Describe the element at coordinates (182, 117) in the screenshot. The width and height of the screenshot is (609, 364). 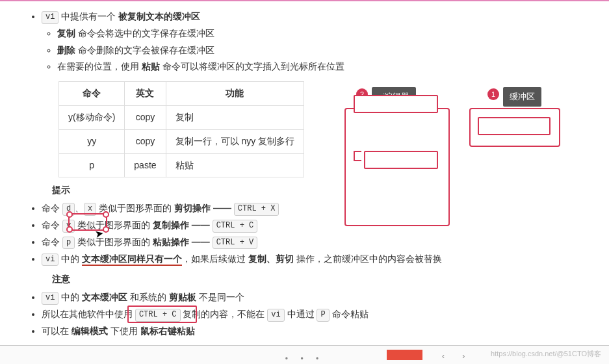
I see `table-row: y(移动命令)copy复制` at that location.